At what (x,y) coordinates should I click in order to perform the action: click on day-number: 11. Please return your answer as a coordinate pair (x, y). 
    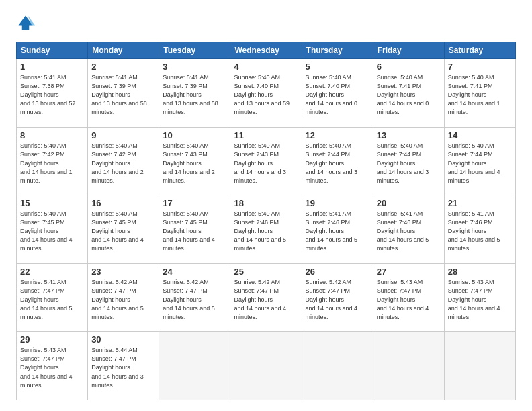
    Looking at the image, I should click on (266, 136).